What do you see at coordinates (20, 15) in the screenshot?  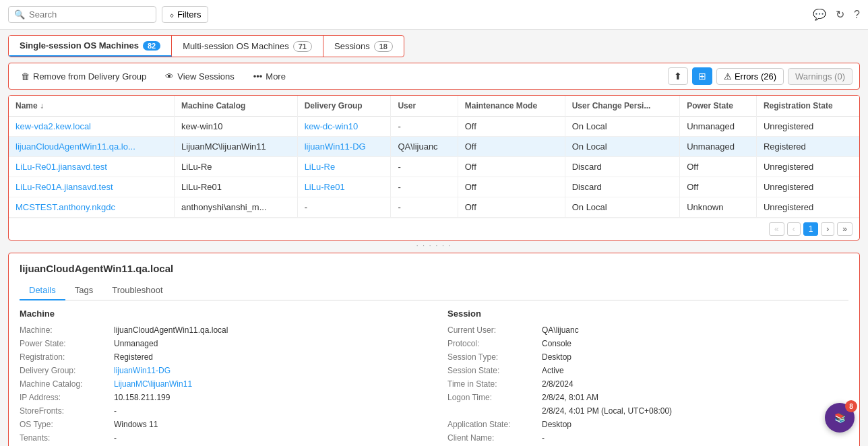 I see `search-icon: 🔍` at bounding box center [20, 15].